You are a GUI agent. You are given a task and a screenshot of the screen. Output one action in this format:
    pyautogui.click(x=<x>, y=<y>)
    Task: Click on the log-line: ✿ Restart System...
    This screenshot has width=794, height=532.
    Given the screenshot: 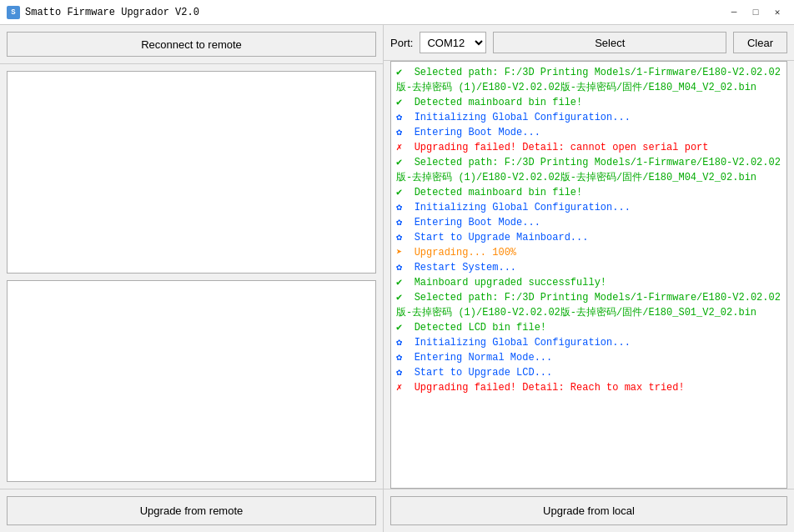 What is the action you would take?
    pyautogui.click(x=589, y=268)
    